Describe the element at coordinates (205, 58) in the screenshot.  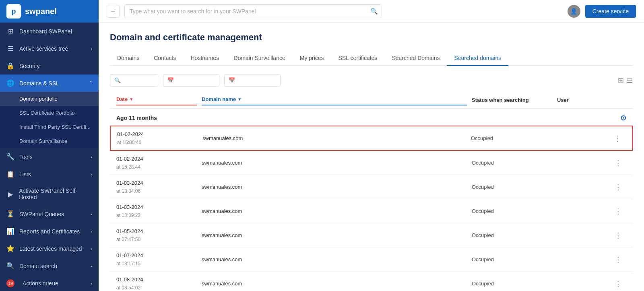
I see `tab-hostnames: Hostnames` at that location.